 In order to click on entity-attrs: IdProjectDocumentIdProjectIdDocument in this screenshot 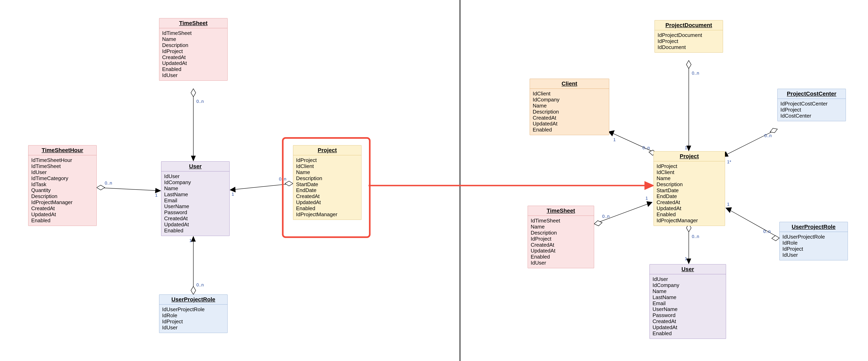, I will do `click(689, 41)`.